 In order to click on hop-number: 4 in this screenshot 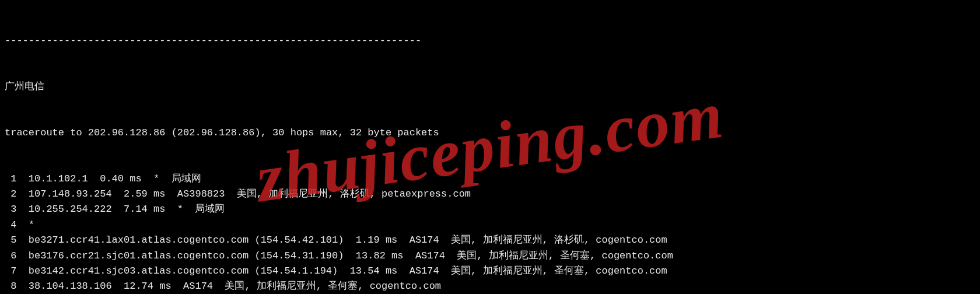, I will do `click(10, 225)`.